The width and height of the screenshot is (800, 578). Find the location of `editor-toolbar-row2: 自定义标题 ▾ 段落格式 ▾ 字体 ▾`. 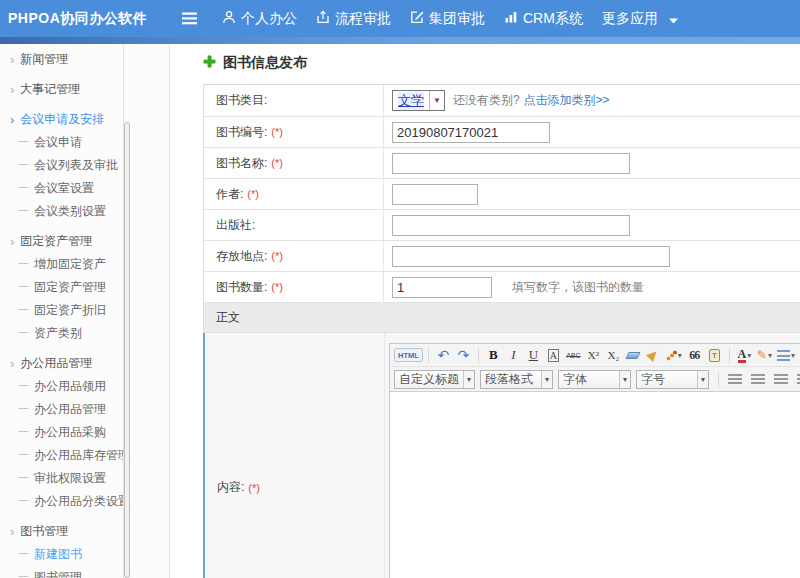

editor-toolbar-row2: 自定义标题 ▾ 段落格式 ▾ 字体 ▾ is located at coordinates (595, 380).